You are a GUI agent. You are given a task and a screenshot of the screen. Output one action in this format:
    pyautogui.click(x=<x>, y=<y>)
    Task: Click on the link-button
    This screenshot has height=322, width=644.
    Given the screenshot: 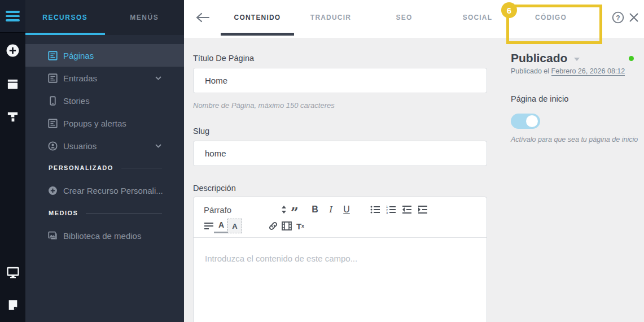 What is the action you would take?
    pyautogui.click(x=273, y=226)
    